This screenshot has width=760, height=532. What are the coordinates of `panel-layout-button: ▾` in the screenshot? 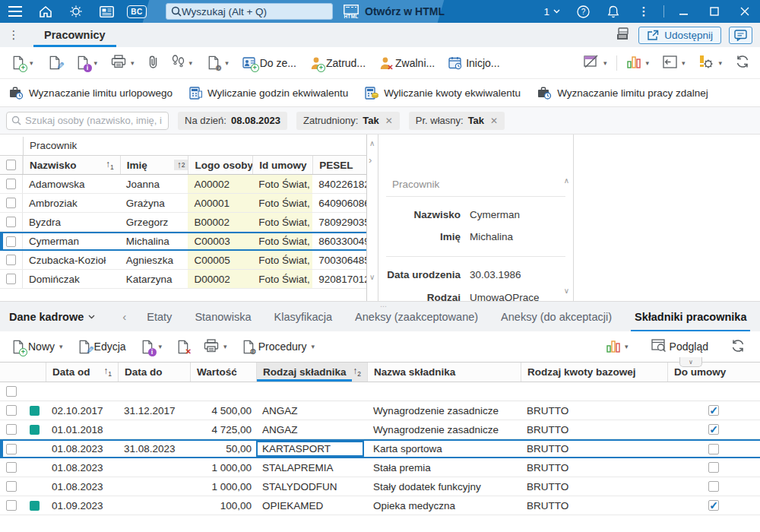 It's located at (674, 63).